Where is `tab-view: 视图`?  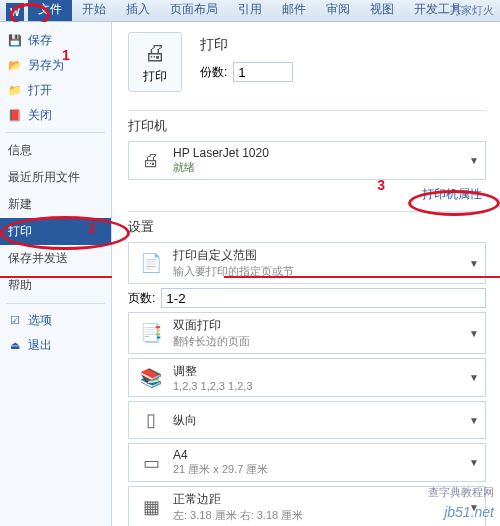
tab-view: 视图 is located at coordinates (382, 10).